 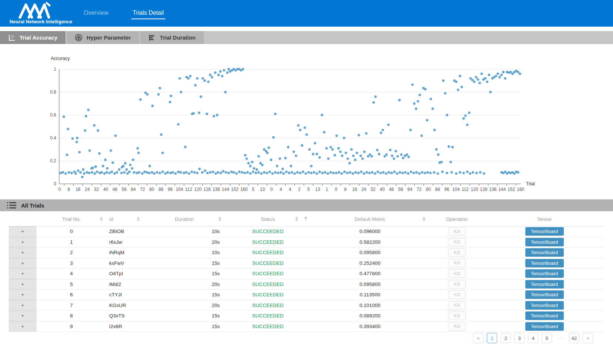 What do you see at coordinates (33, 38) in the screenshot?
I see `tab-trial-accuracy: Trial Accuracy` at bounding box center [33, 38].